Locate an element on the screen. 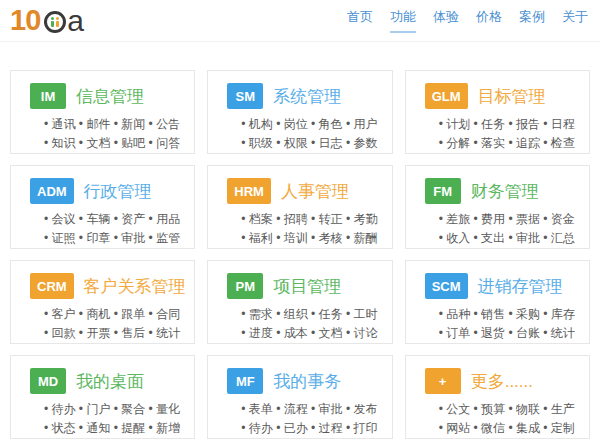 The width and height of the screenshot is (600, 440). card-feature-line-2: • 分解 • 落实 • 追踪 • 检查 is located at coordinates (511, 144).